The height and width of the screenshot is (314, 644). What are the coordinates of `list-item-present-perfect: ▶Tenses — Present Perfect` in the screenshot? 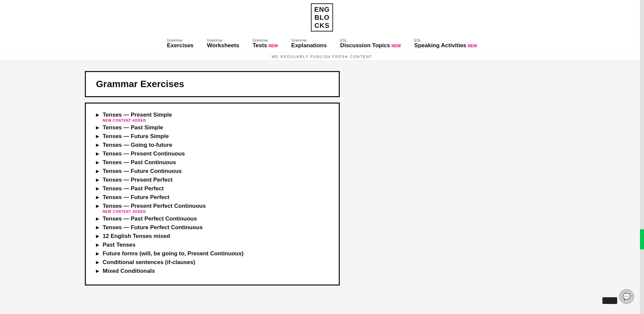 It's located at (212, 180).